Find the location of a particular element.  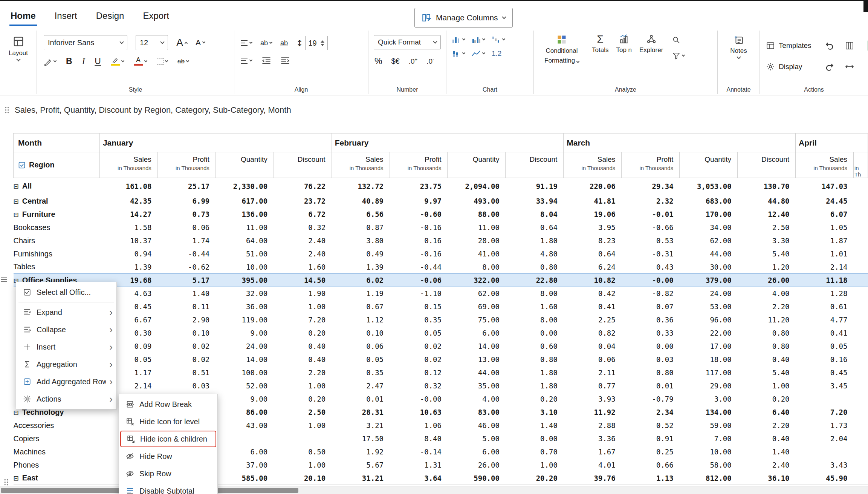

data-cell: 7.20 is located at coordinates (303, 320).